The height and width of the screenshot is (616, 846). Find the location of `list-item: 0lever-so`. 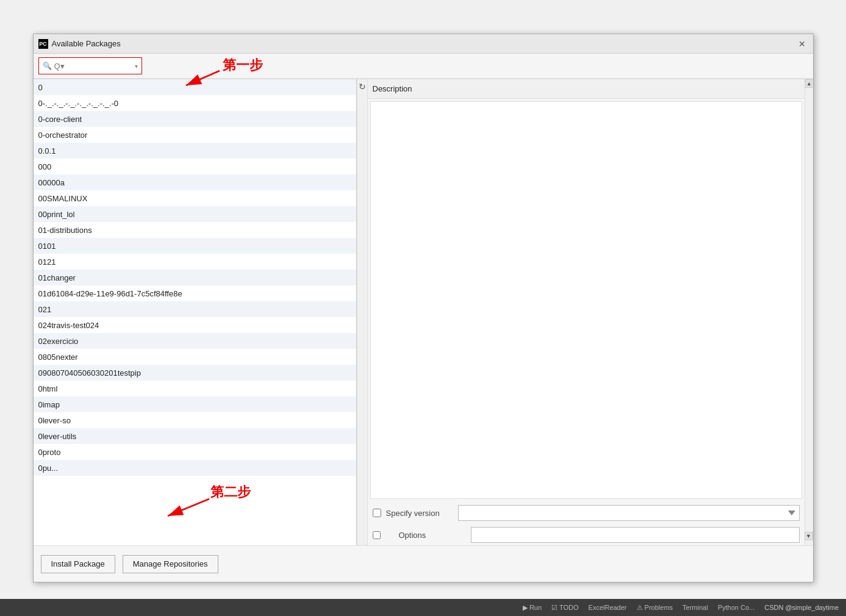

list-item: 0lever-so is located at coordinates (195, 420).